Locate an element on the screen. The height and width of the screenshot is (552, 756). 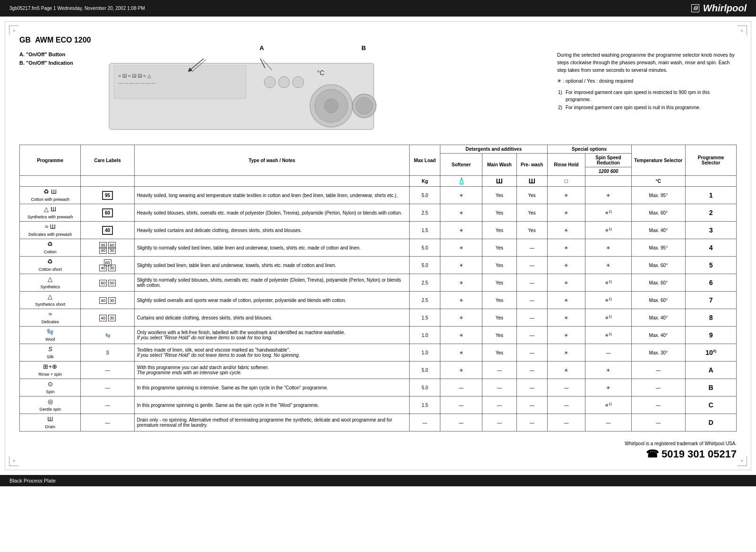
cell-temp-12: — is located at coordinates (659, 405).